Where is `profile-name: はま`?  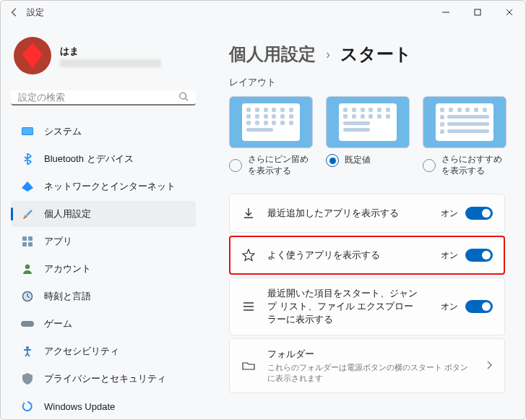 profile-name: はま is located at coordinates (111, 51).